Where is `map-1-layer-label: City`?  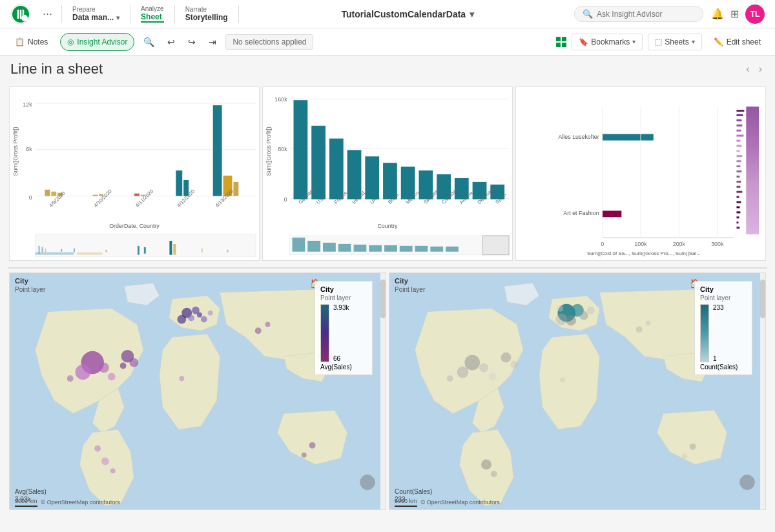
map-1-layer-label: City is located at coordinates (22, 281).